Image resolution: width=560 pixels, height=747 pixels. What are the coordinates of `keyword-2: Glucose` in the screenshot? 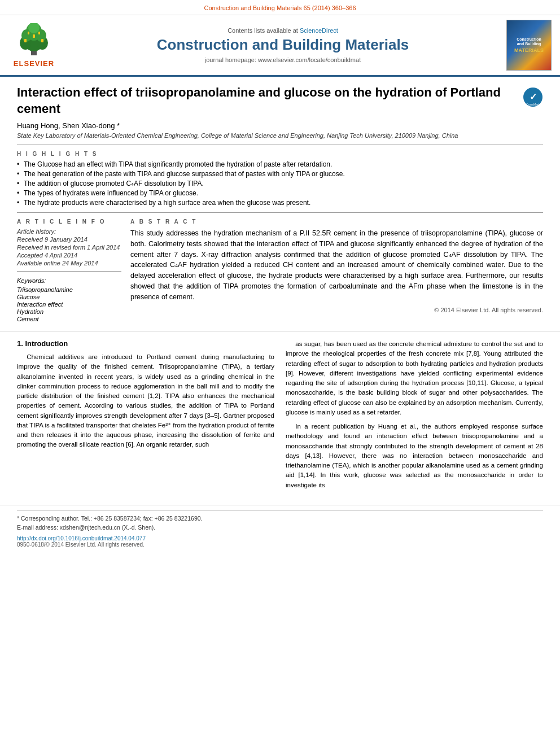 It's located at (69, 297).